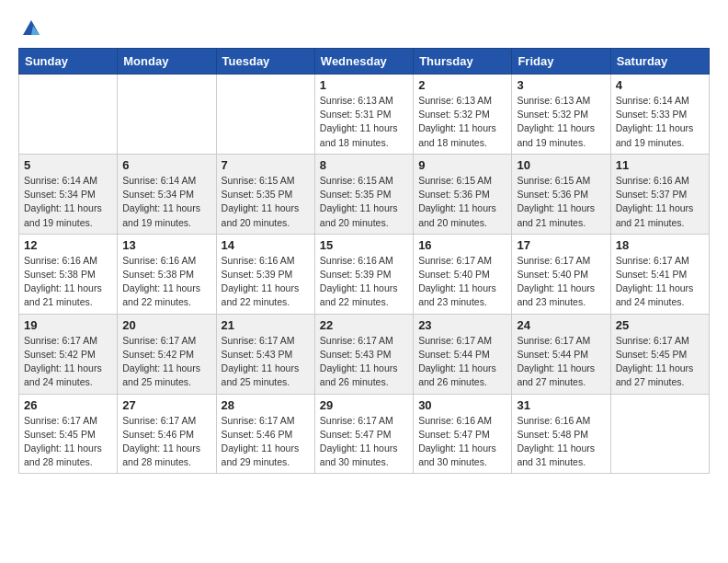 The width and height of the screenshot is (728, 563). I want to click on cell-day-number: 21, so click(266, 326).